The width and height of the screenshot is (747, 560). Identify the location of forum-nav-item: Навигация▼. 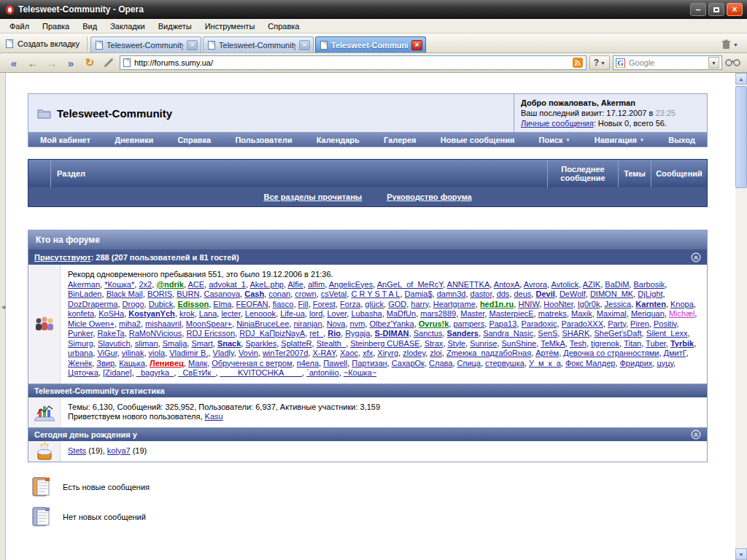
(619, 140).